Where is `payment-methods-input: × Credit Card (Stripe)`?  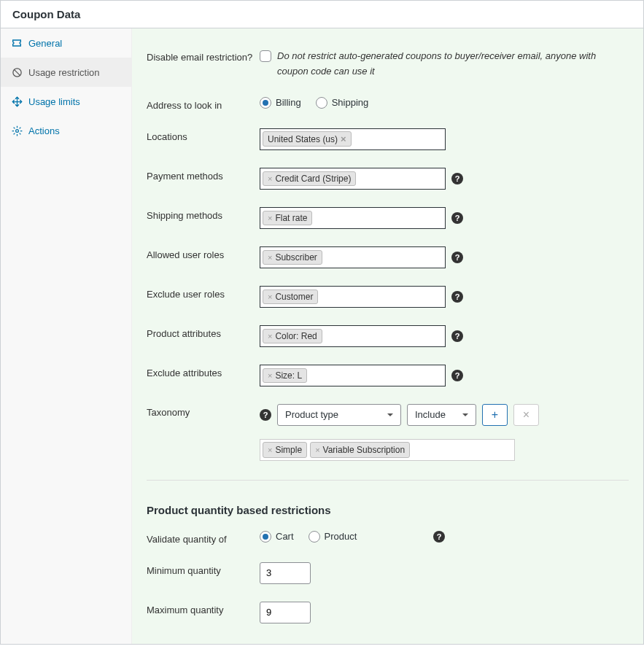
payment-methods-input: × Credit Card (Stripe) is located at coordinates (353, 179).